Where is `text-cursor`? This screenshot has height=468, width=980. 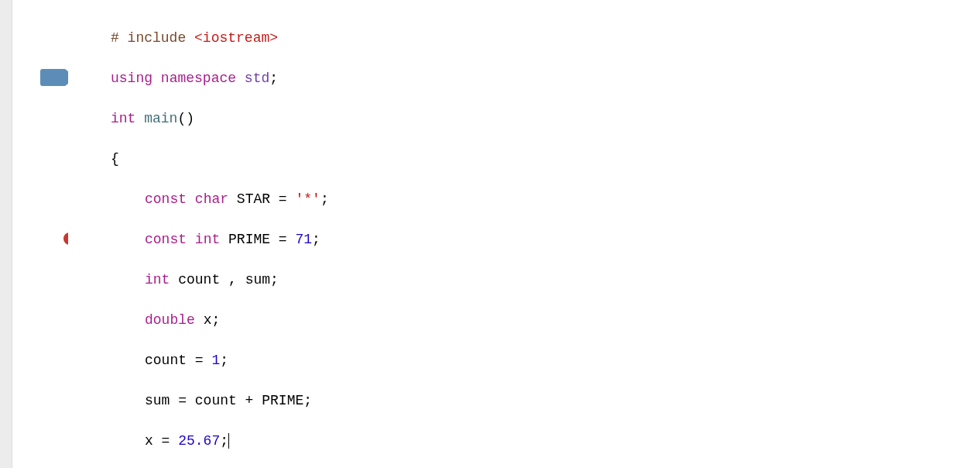 text-cursor is located at coordinates (229, 441).